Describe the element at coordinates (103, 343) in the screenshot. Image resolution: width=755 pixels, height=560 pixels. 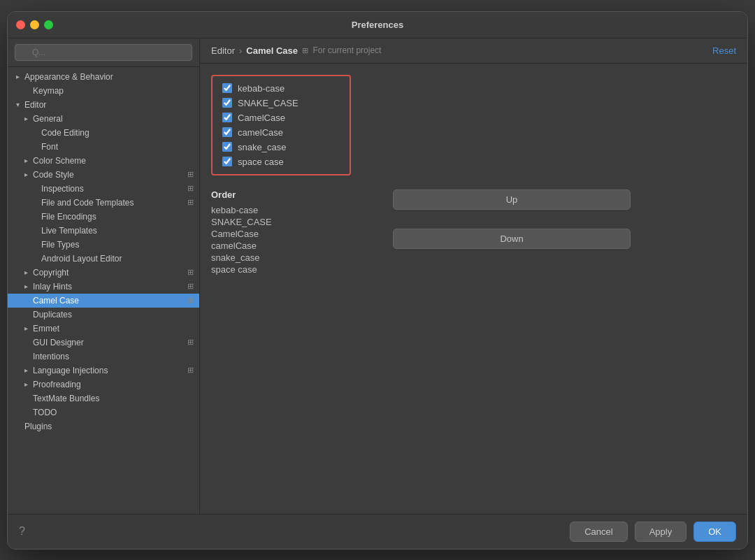
I see `sidebar-item-gui-designer: GUI Designer⊞` at that location.